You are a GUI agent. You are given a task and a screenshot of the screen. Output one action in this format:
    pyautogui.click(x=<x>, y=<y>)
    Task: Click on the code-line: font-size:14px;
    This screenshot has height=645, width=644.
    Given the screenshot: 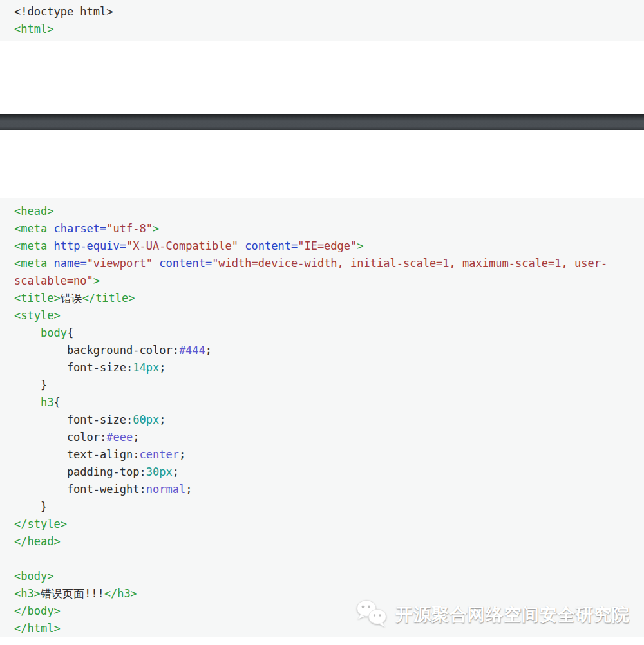 What is the action you would take?
    pyautogui.click(x=329, y=368)
    